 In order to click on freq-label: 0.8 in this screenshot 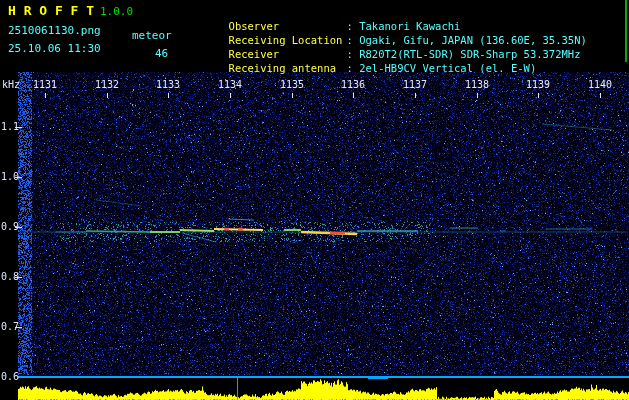, I will do `click(10, 276)`.